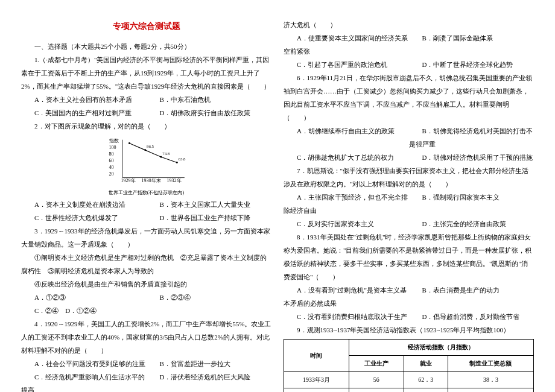 The width and height of the screenshot is (555, 392). I want to click on ytick: 40, so click(114, 168).